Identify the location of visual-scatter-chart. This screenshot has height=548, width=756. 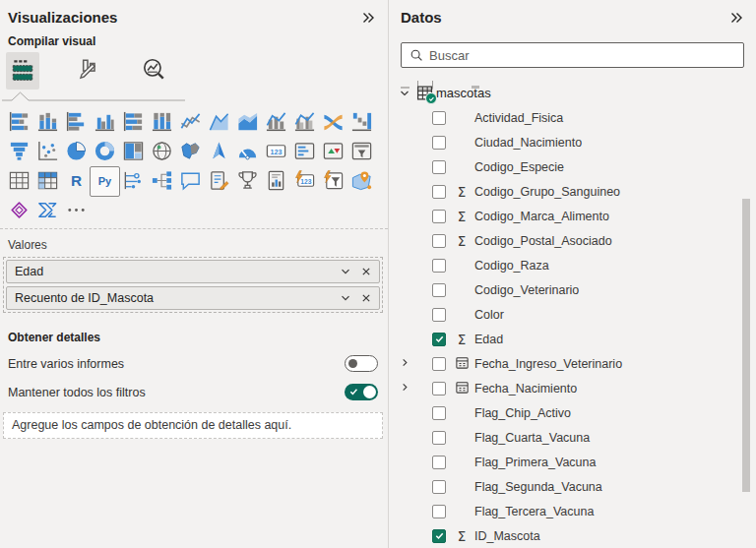
(47, 152).